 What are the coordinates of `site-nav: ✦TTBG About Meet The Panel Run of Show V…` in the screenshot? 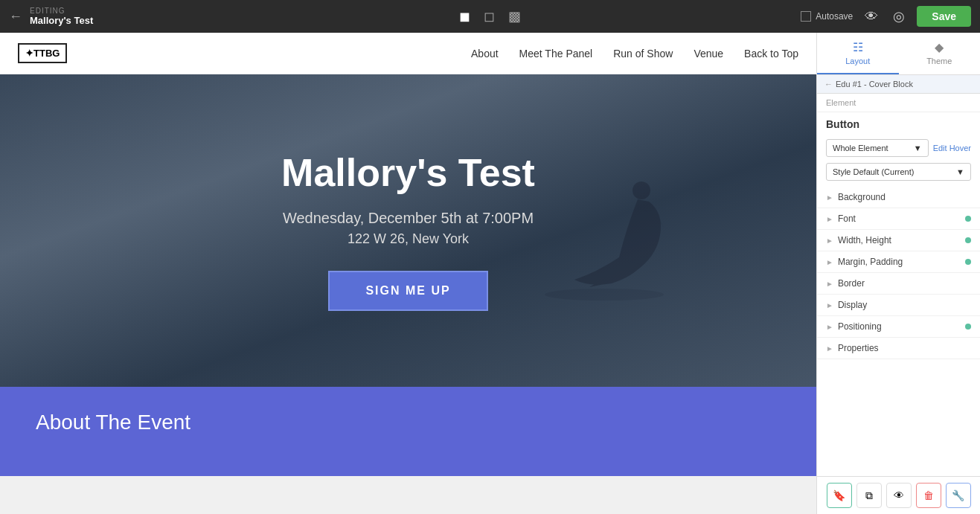 It's located at (408, 54).